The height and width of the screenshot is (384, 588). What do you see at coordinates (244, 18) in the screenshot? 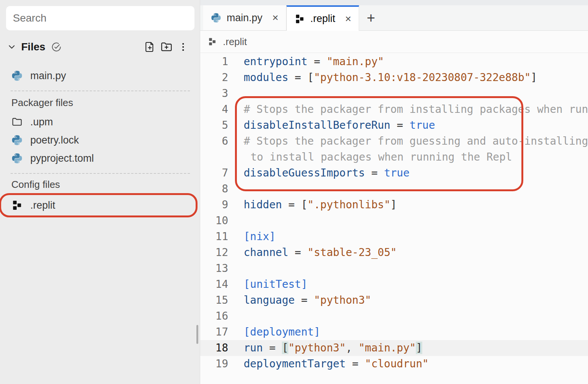
I see `tab-label: main.py` at bounding box center [244, 18].